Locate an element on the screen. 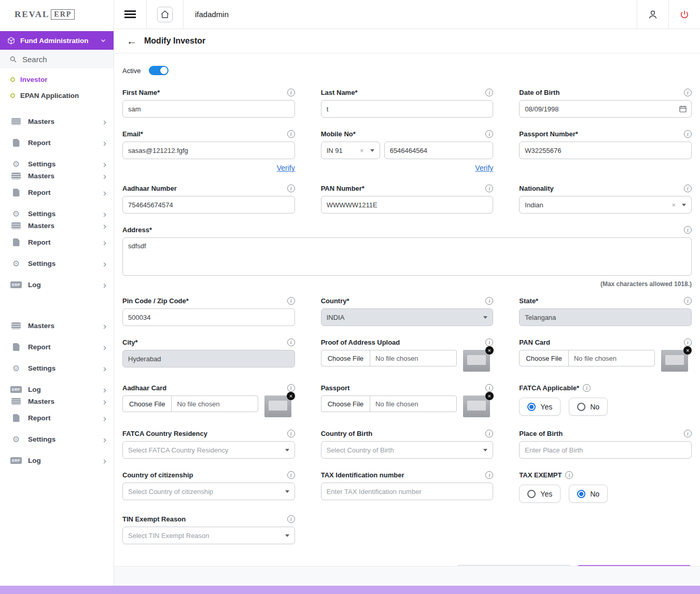  passport-number-input is located at coordinates (606, 150).